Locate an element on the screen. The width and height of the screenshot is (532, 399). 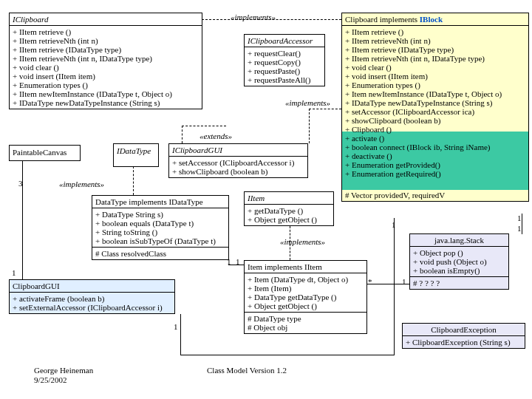
op: + requestCopy() is located at coordinates (284, 62).